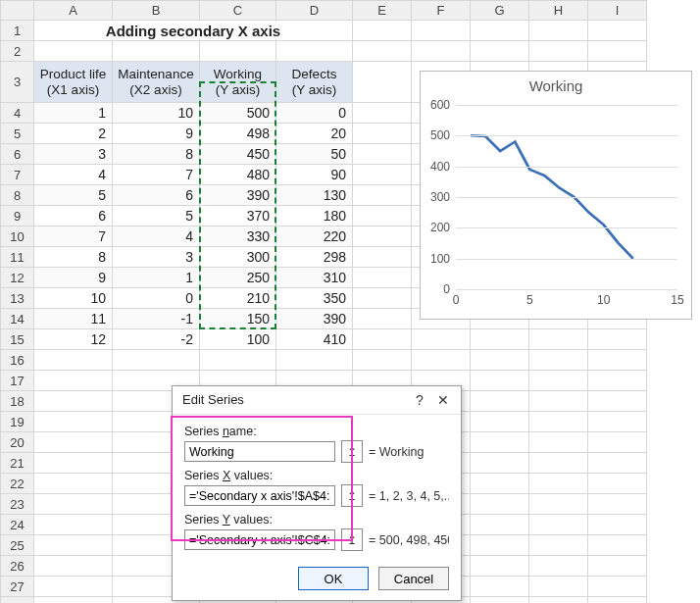 The image size is (700, 603). What do you see at coordinates (315, 175) in the screenshot?
I see `cell: 90` at bounding box center [315, 175].